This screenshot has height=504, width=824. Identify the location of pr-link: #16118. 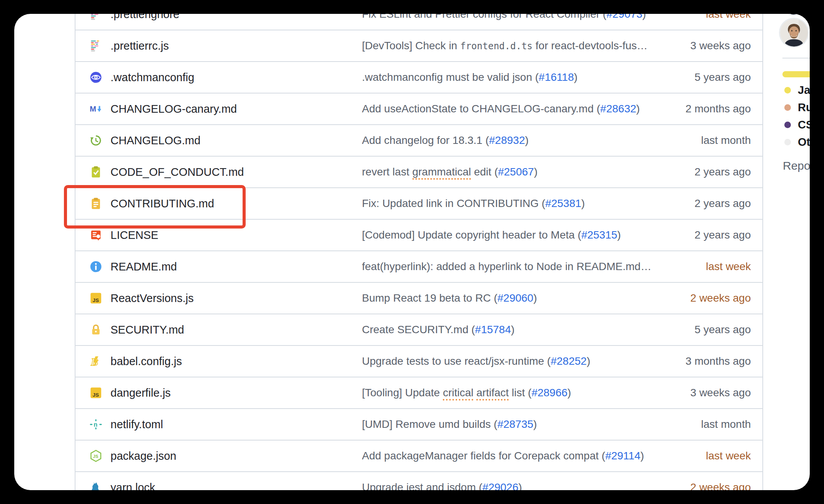
(556, 77).